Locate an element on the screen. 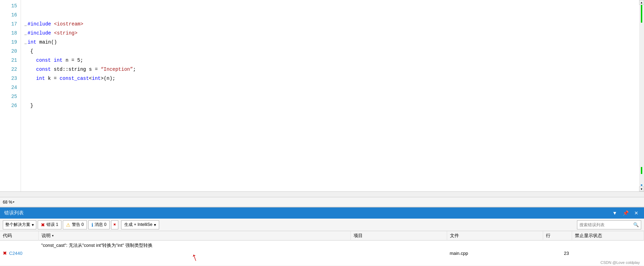 This screenshot has width=644, height=266. collapse-19: ⎯ is located at coordinates (26, 42).